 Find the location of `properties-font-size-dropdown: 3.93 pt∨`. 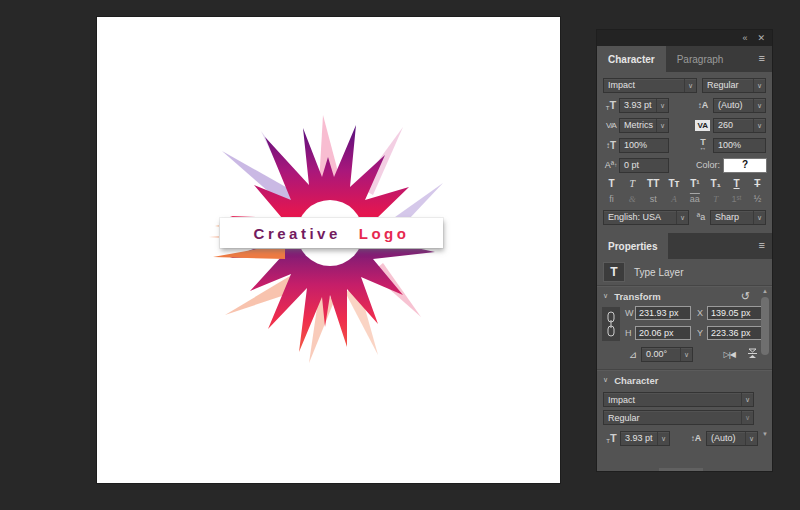

properties-font-size-dropdown: 3.93 pt∨ is located at coordinates (645, 438).